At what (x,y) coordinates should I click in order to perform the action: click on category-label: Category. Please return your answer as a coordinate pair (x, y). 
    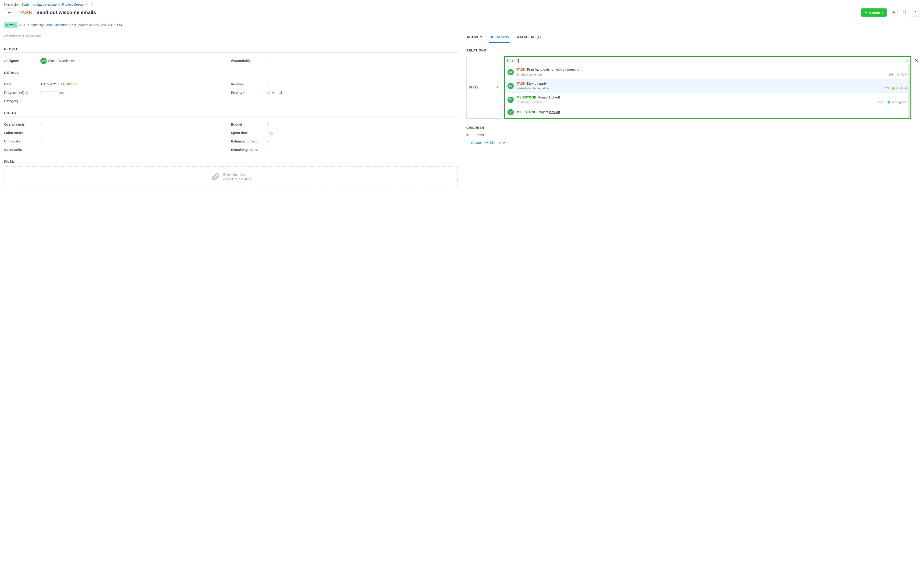
    Looking at the image, I should click on (22, 101).